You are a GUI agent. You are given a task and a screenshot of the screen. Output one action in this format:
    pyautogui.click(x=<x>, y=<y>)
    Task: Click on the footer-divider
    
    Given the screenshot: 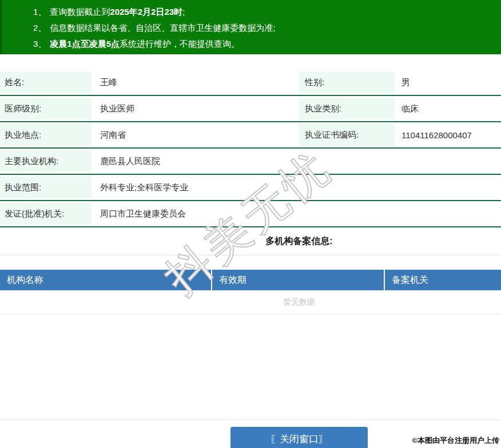 What is the action you would take?
    pyautogui.click(x=250, y=419)
    